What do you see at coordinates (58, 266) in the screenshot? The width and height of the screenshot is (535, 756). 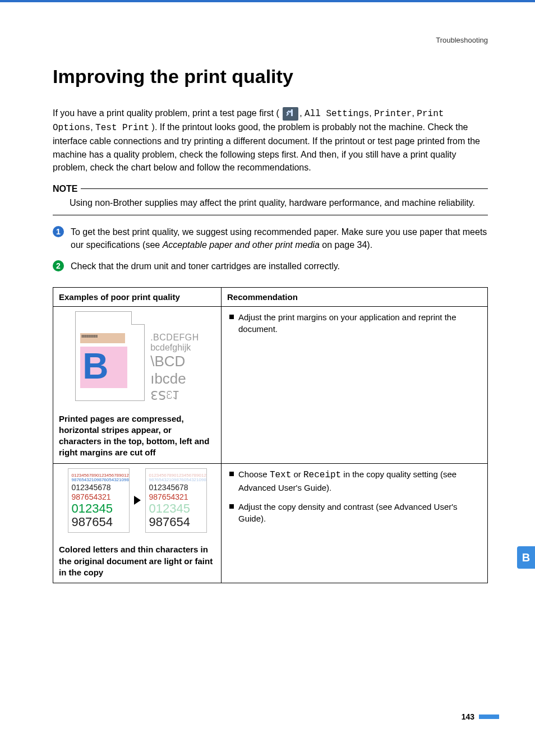 I see `step-badge-2: 2` at bounding box center [58, 266].